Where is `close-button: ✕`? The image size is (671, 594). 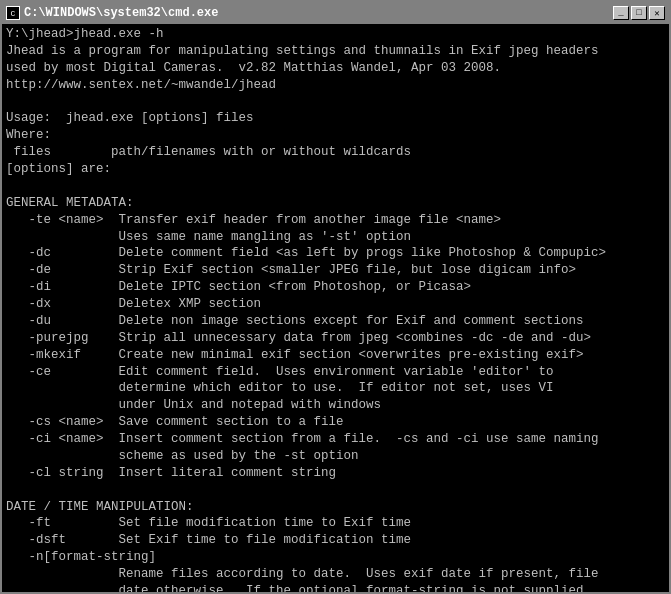 close-button: ✕ is located at coordinates (657, 13).